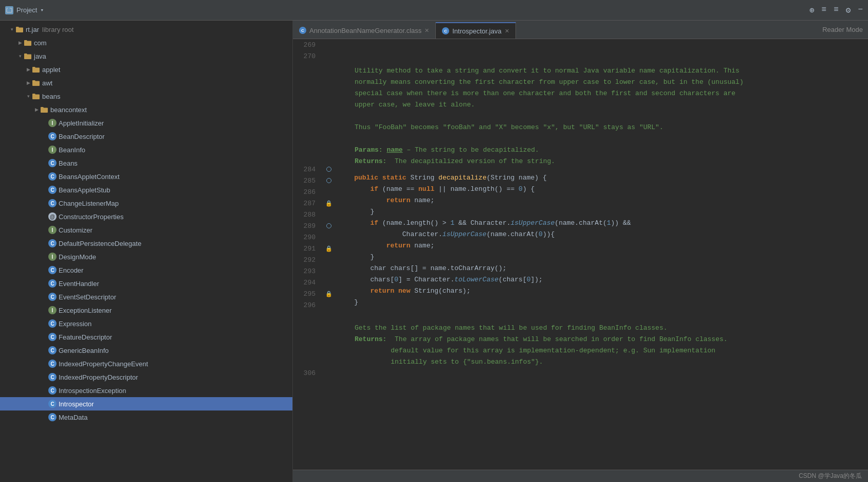 This screenshot has width=868, height=482. Describe the element at coordinates (427, 31) in the screenshot. I see `tab1-close: ✕` at that location.